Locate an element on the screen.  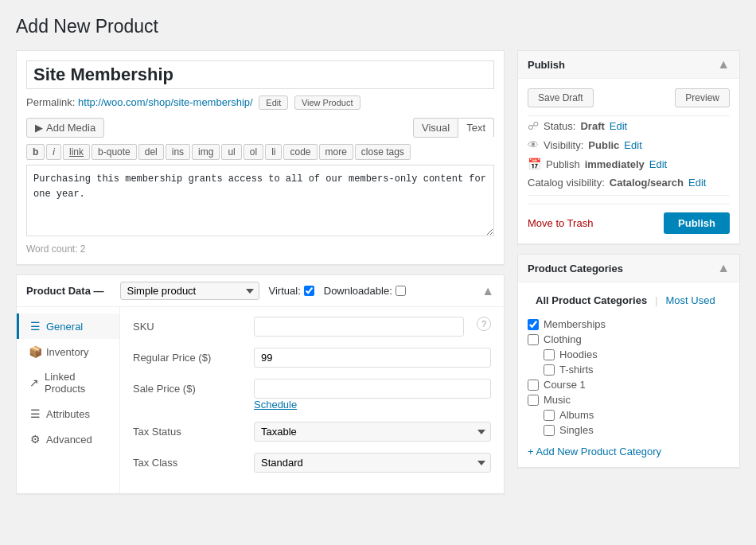
category-label-music: Music is located at coordinates (557, 399).